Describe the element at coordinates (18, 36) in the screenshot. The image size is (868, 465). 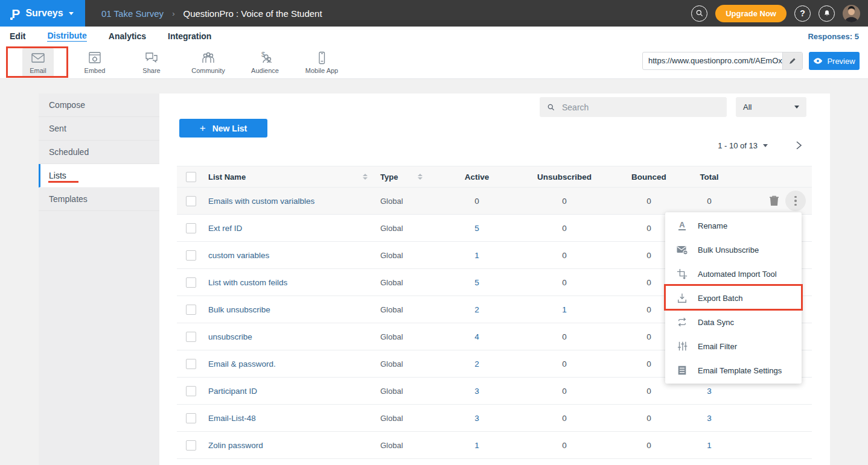
I see `tab-edit: Edit` at that location.